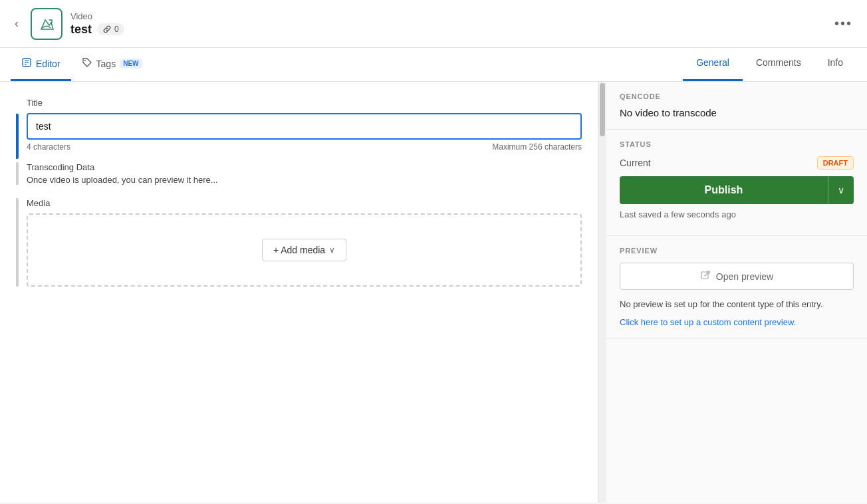 This screenshot has width=867, height=504. I want to click on link-count: 0, so click(117, 29).